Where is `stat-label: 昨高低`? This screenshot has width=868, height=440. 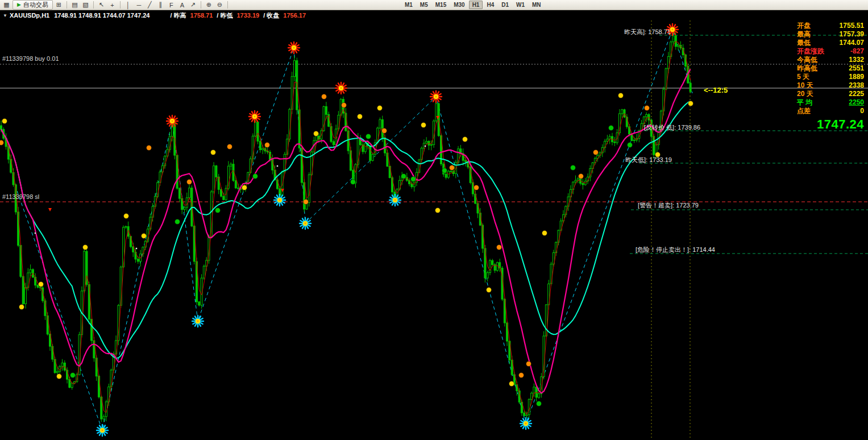 stat-label: 昨高低 is located at coordinates (807, 68).